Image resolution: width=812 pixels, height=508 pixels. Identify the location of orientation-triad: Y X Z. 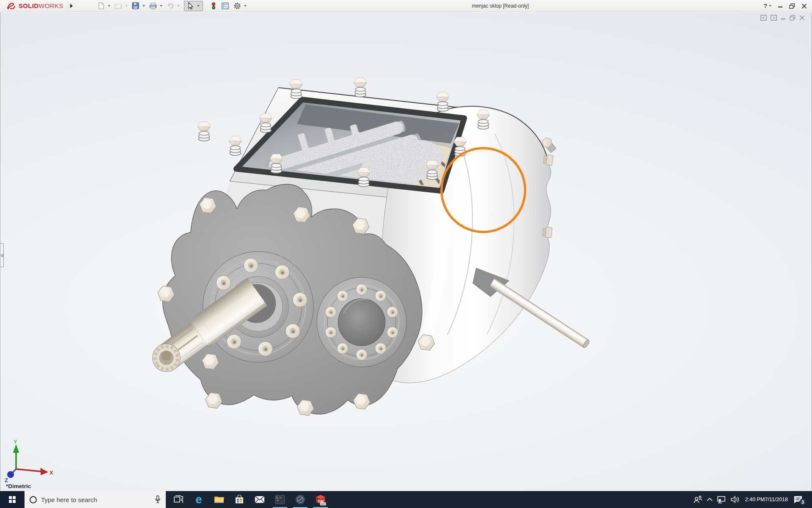
(29, 461).